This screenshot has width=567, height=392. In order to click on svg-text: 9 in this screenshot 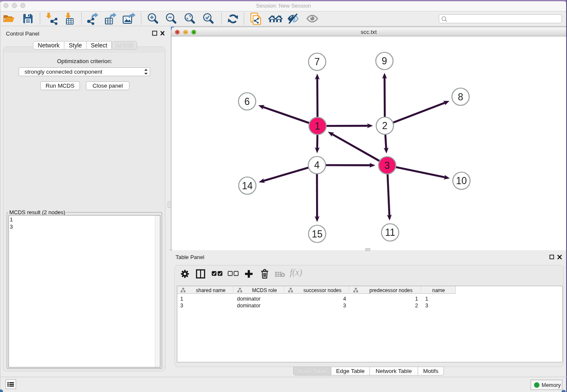, I will do `click(384, 61)`.